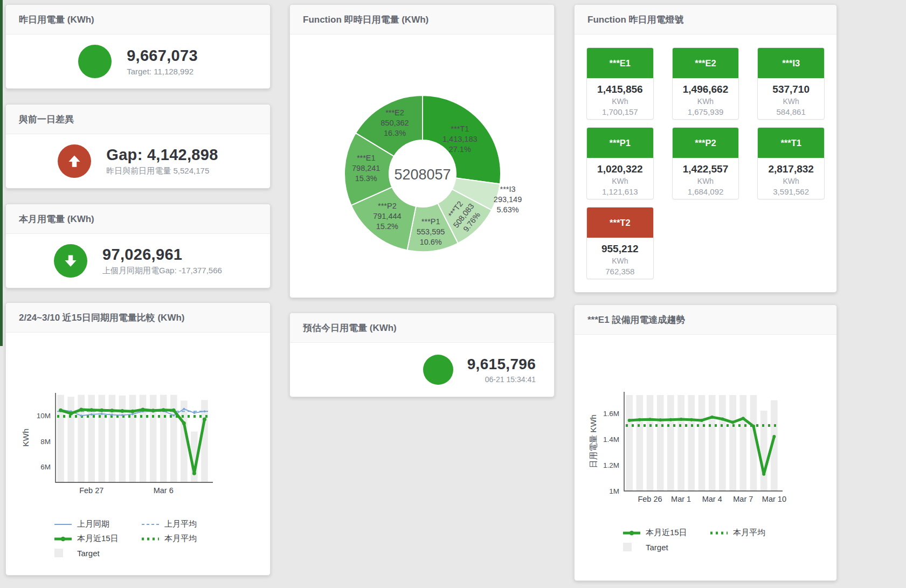 This screenshot has height=588, width=906. Describe the element at coordinates (620, 169) in the screenshot. I see `tile-value: 1,020,322` at that location.